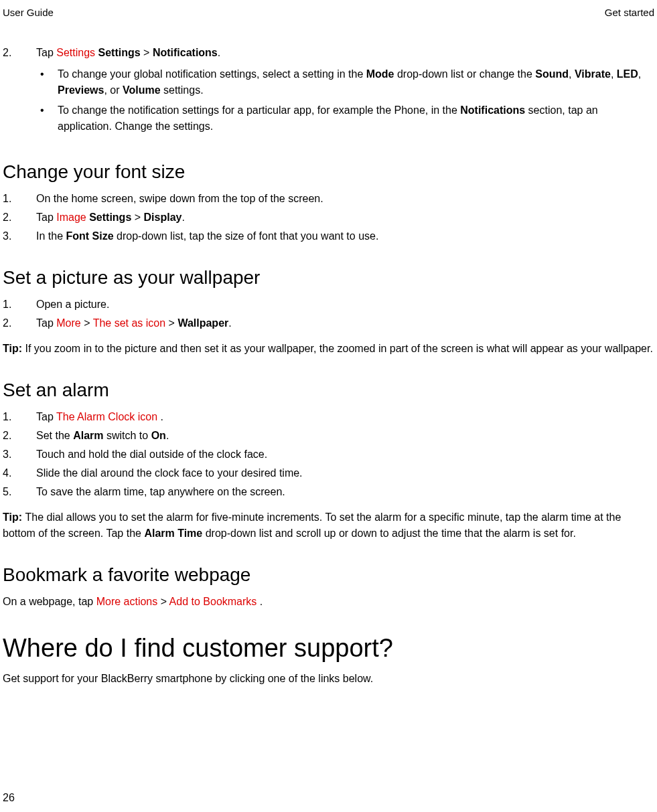 Image resolution: width=657 pixels, height=812 pixels. What do you see at coordinates (346, 473) in the screenshot?
I see `step-body: Slide the dial around the clock face to …` at bounding box center [346, 473].